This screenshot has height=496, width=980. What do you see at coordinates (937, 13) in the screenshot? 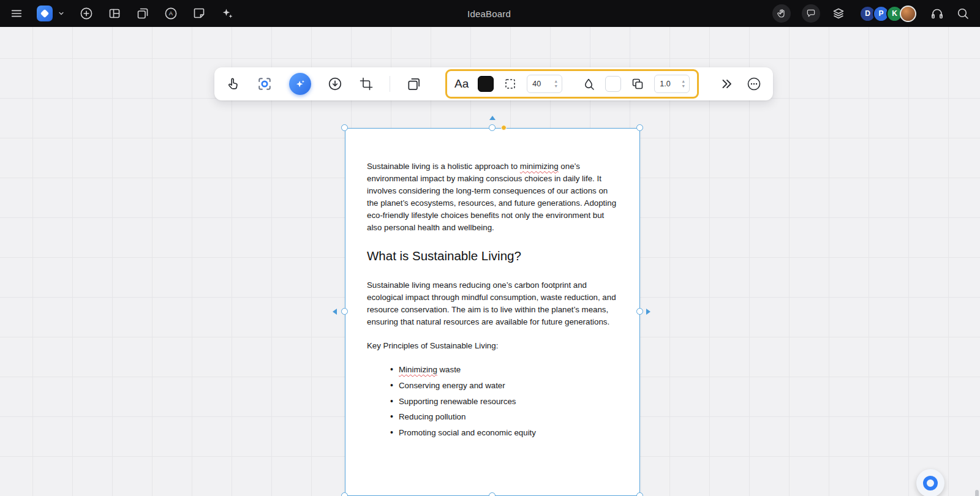
I see `headset-icon` at bounding box center [937, 13].